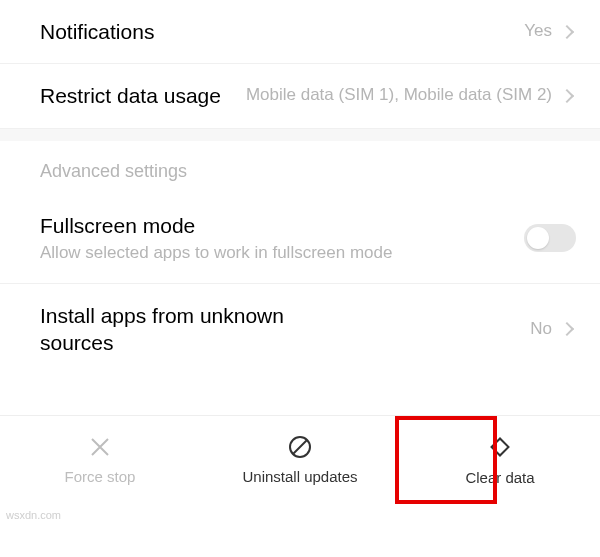  What do you see at coordinates (541, 330) in the screenshot?
I see `row-value: No` at bounding box center [541, 330].